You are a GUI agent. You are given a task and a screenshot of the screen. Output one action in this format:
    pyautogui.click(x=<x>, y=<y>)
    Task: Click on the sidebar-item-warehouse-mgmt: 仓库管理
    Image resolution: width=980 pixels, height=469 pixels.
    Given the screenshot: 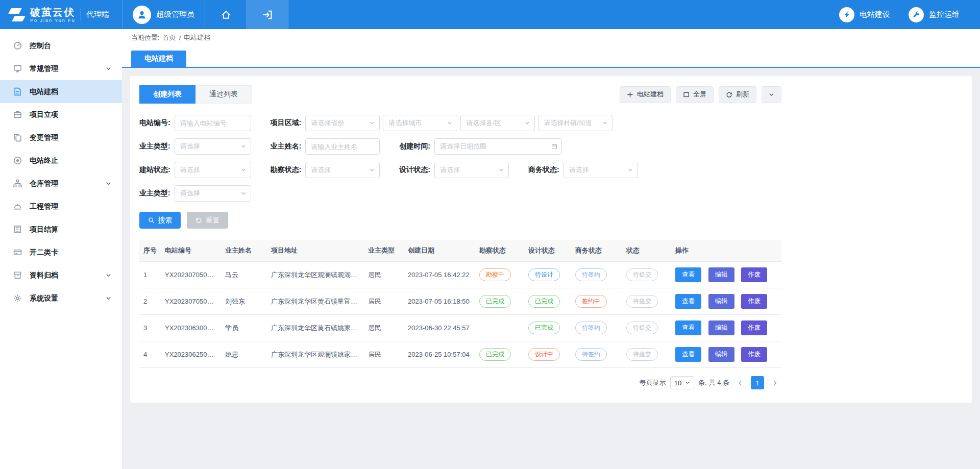 What is the action you would take?
    pyautogui.click(x=61, y=184)
    